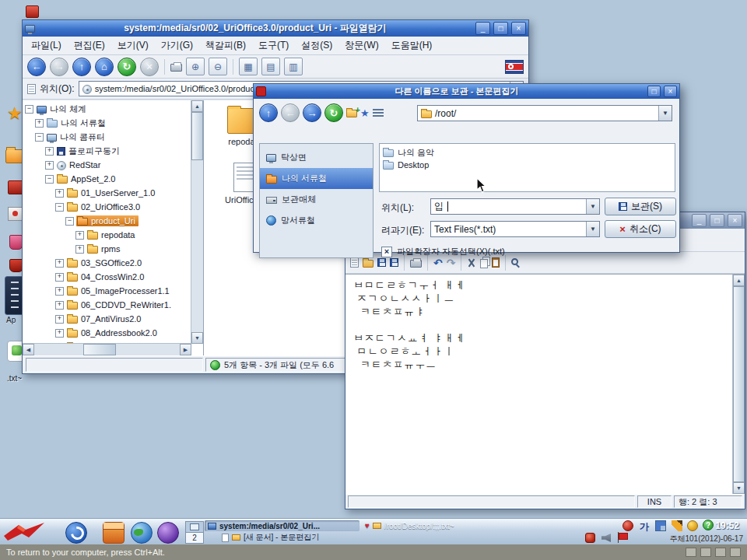 The height and width of the screenshot is (560, 747). I want to click on list-view-button: ▤, so click(271, 67).